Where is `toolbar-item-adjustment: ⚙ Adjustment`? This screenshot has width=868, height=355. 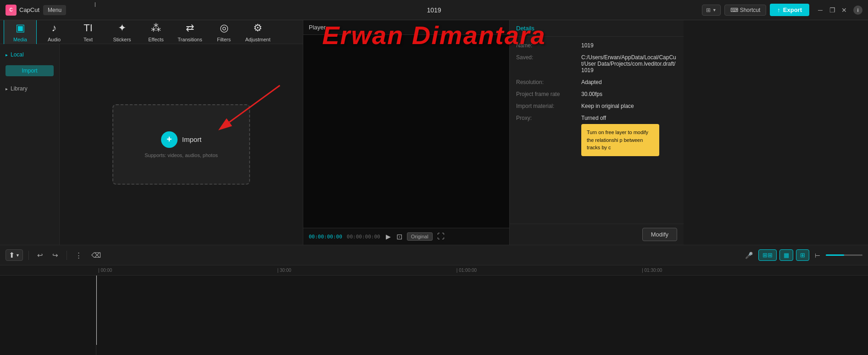
toolbar-item-adjustment: ⚙ Adjustment is located at coordinates (258, 32).